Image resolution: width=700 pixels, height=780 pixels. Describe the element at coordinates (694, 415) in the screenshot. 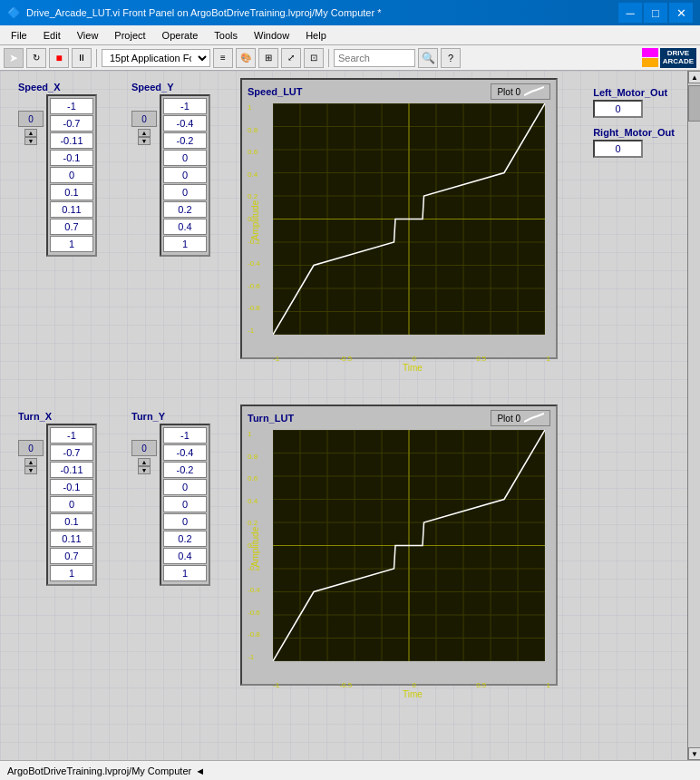

I see `scrollbar: ▲ ▼` at that location.